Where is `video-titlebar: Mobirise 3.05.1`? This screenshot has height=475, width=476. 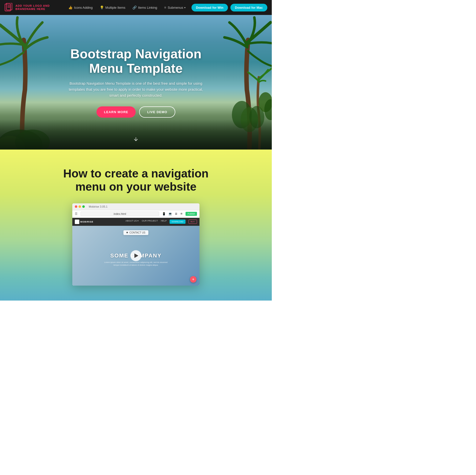 video-titlebar: Mobirise 3.05.1 is located at coordinates (136, 207).